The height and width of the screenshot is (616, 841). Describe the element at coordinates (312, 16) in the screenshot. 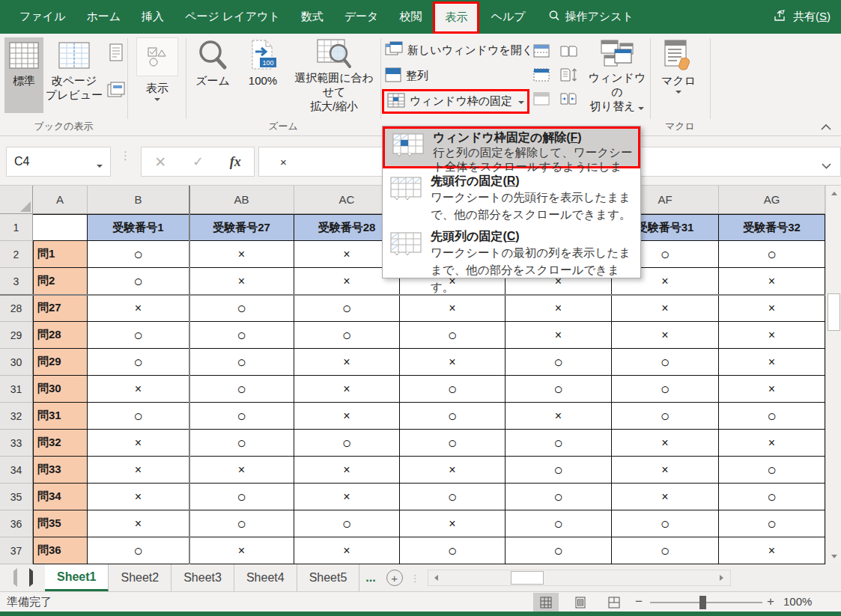

I see `ribbon-tab-5: 数式` at that location.